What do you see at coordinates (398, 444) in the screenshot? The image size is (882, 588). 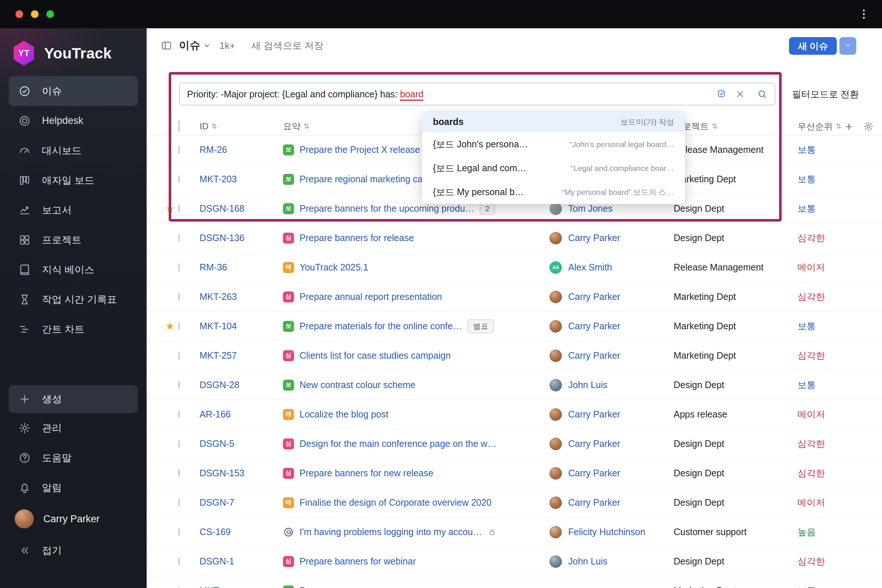 I see `issue-summary-link: Design for the main conference page on t…` at bounding box center [398, 444].